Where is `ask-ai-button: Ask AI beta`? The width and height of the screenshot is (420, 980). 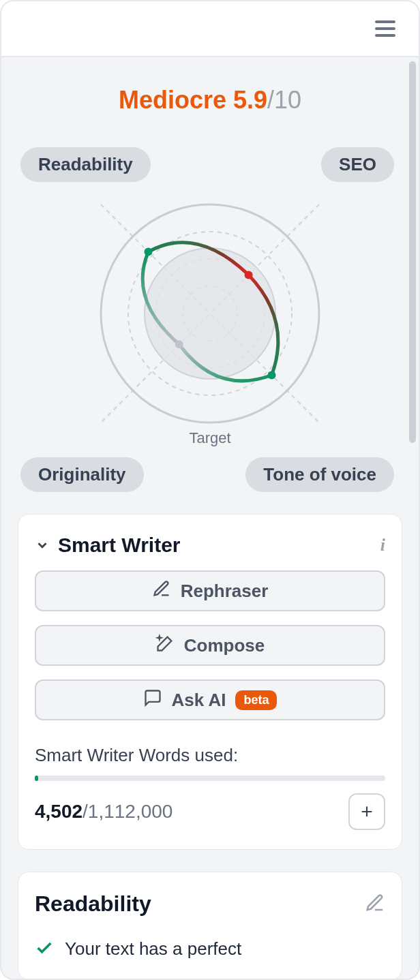 ask-ai-button: Ask AI beta is located at coordinates (210, 700).